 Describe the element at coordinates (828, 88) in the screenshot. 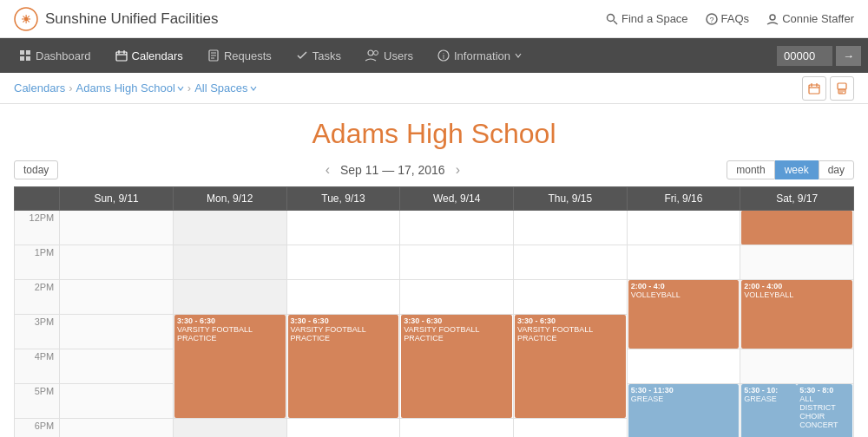

I see `breadcrumb-action-icons` at that location.